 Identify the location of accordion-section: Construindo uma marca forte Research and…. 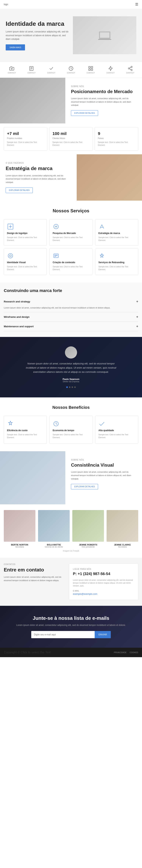
(71, 310).